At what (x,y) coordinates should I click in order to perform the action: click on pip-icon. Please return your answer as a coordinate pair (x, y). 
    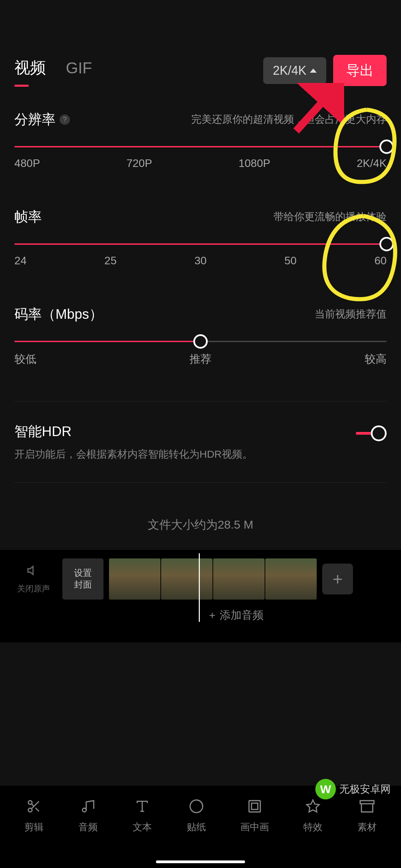
    Looking at the image, I should click on (255, 806).